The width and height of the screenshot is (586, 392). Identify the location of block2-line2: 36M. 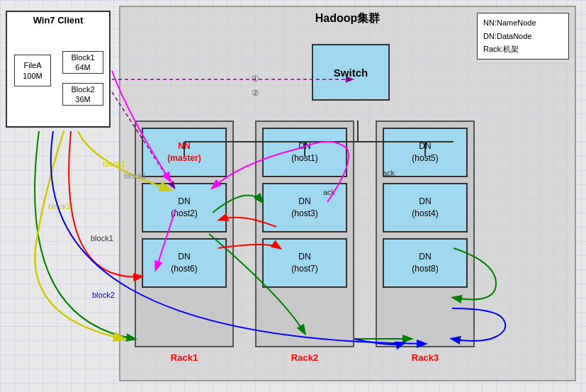
(82, 99).